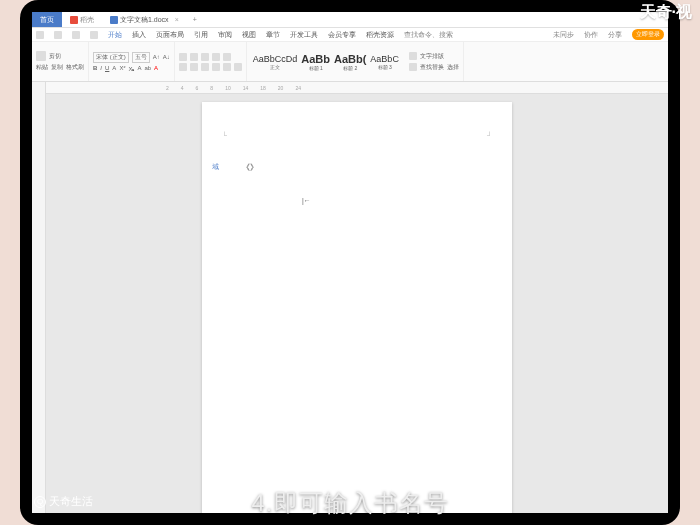 The height and width of the screenshot is (525, 700). Describe the element at coordinates (94, 35) in the screenshot. I see `redo-icon` at that location.